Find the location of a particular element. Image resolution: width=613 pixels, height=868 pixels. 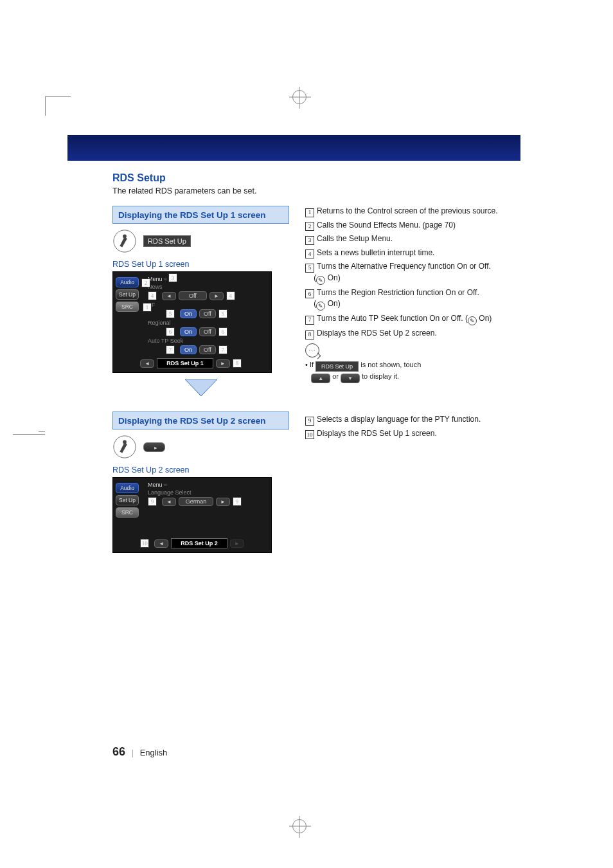

d2-t9: Selects a display language for the PTY f… is located at coordinates (398, 419).